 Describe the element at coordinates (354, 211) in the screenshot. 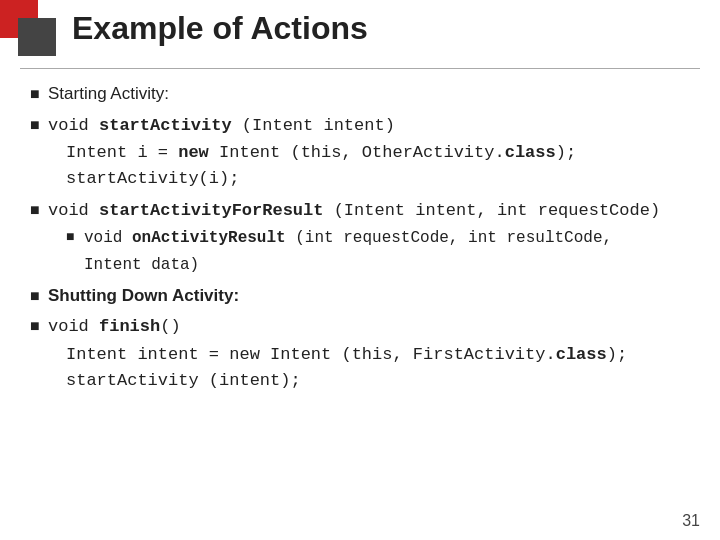

I see `bullet-3-text-line1: void startActivityForResult (Intent inte…` at that location.